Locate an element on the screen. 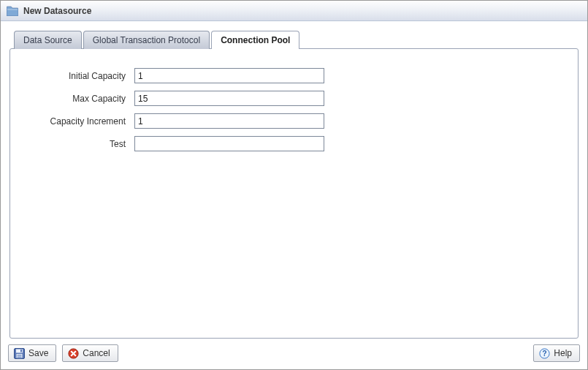 The image size is (588, 370). save-label: Save is located at coordinates (38, 353).